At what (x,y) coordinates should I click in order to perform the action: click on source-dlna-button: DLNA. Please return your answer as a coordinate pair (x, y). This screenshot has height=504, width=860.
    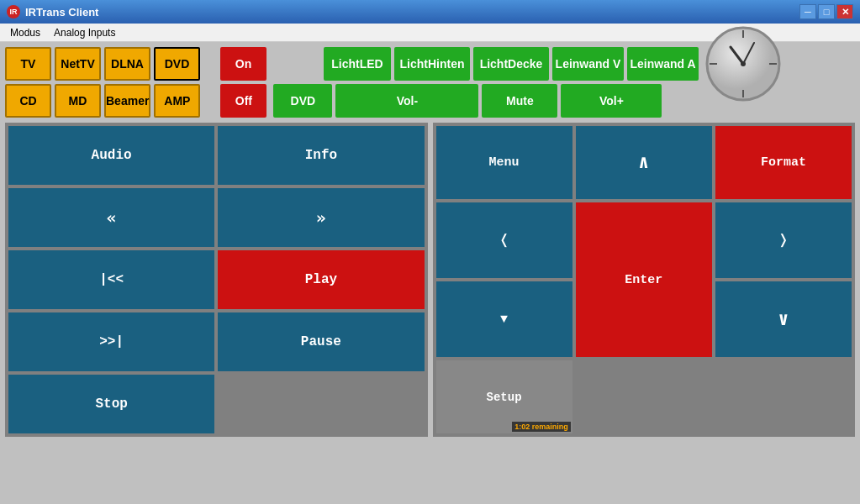
    Looking at the image, I should click on (128, 64).